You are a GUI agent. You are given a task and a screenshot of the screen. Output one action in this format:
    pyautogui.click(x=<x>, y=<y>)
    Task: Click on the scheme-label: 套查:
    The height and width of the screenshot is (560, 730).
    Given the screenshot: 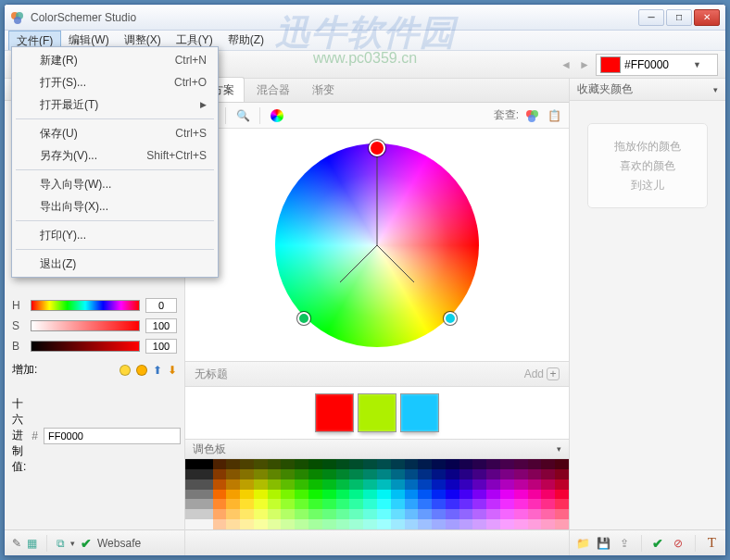 What is the action you would take?
    pyautogui.click(x=506, y=115)
    